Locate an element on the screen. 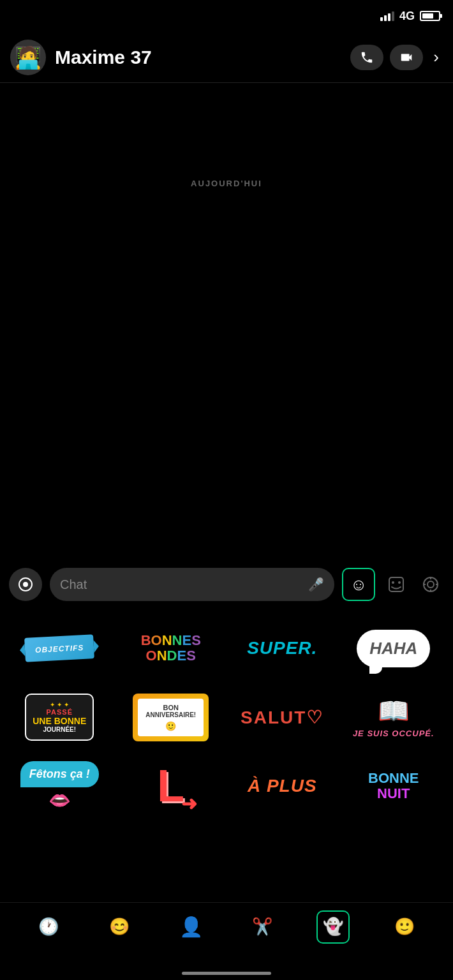 This screenshot has height=980, width=453. date-separator: AUJOURD'HUI is located at coordinates (226, 184).